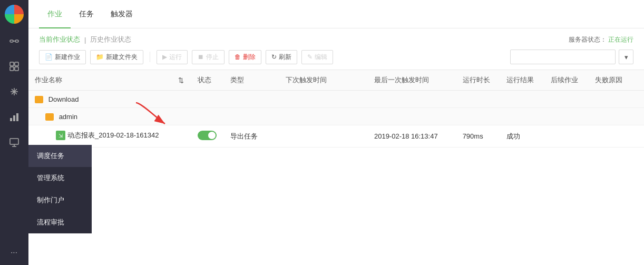 The height and width of the screenshot is (265, 644). Describe the element at coordinates (336, 14) in the screenshot. I see `top-nav: 作业 任务 触发器` at that location.